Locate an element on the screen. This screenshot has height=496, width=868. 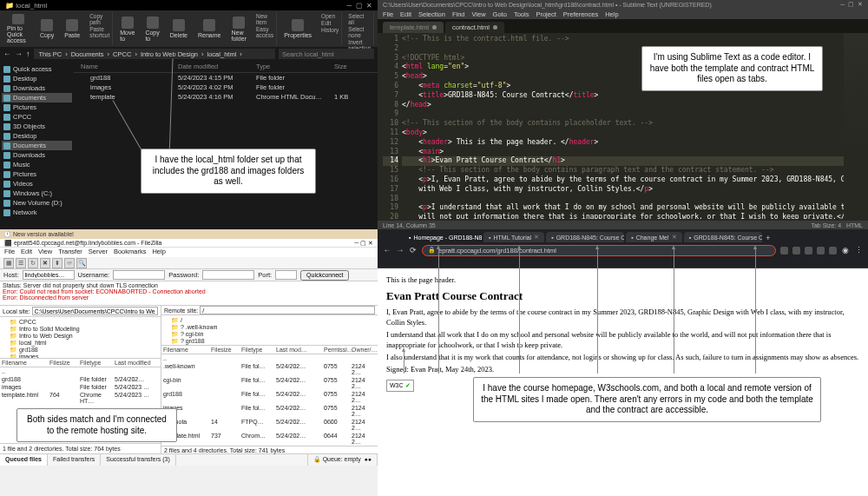
file-row: imagesFile fol…5/24/202…07552124 2… is located at coordinates (269, 411).